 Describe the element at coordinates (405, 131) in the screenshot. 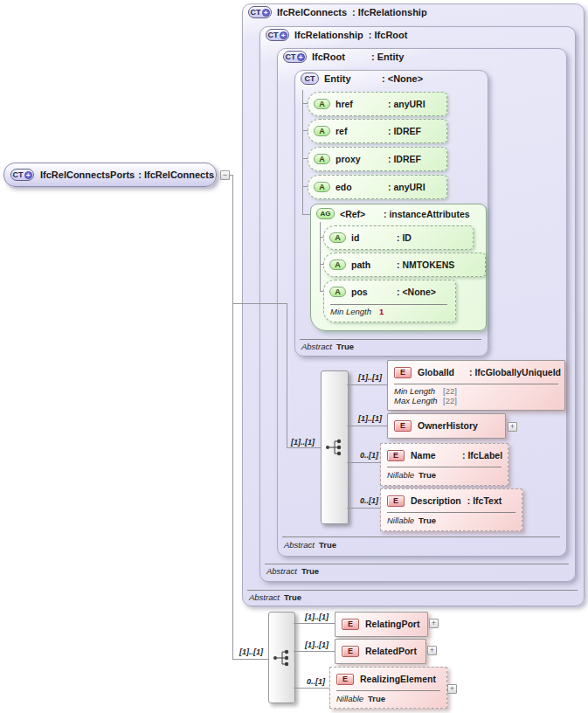

I see `attribute-type: : IDREF` at that location.